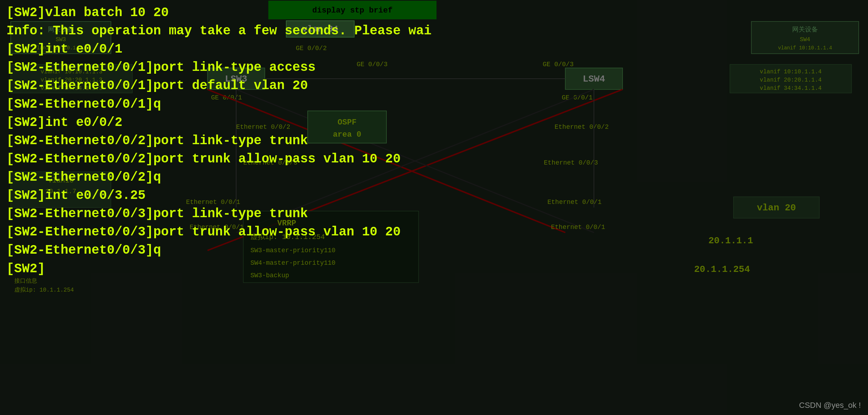 The image size is (868, 415). I want to click on terminal-line-15: [SW2], so click(26, 269).